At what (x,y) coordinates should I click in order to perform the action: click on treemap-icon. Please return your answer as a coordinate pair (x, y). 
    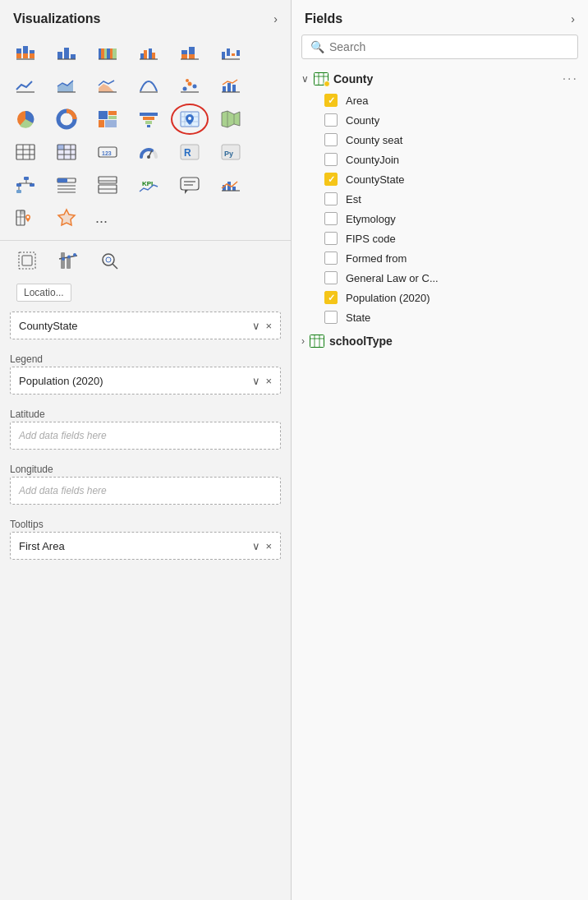
    Looking at the image, I should click on (108, 119).